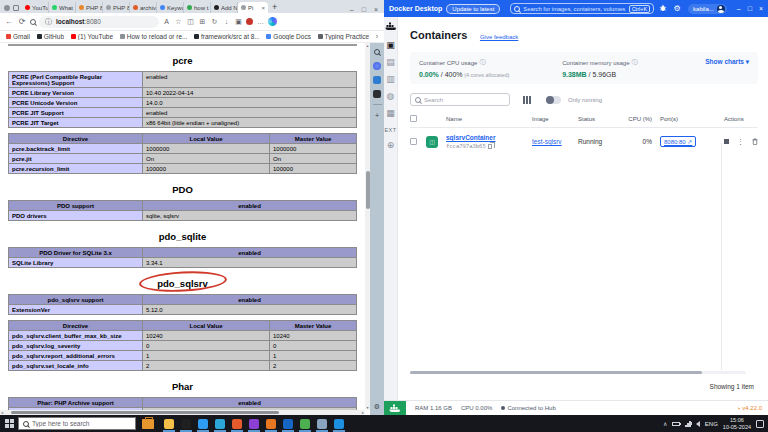  Describe the element at coordinates (547, 142) in the screenshot. I see `image-link: test-sqlsrv` at that location.